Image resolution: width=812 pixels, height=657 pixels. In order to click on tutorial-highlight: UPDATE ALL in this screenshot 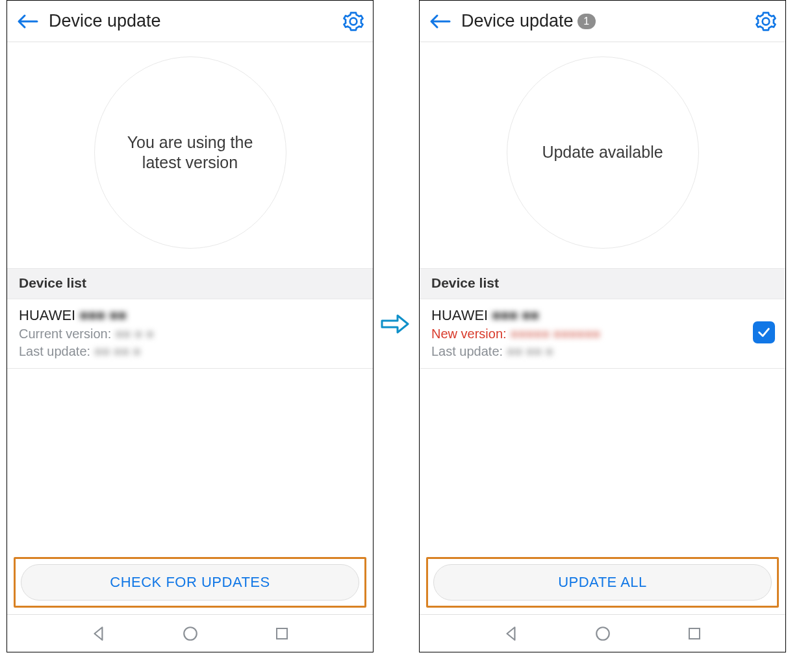, I will do `click(603, 582)`.